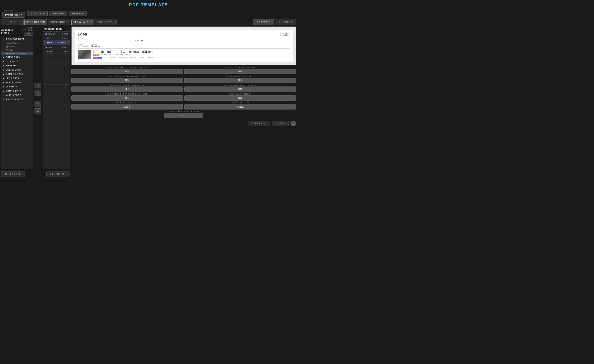 The width and height of the screenshot is (594, 364). What do you see at coordinates (17, 87) in the screenshot?
I see `group-vfx-data: ▶ VFX DATA` at bounding box center [17, 87].